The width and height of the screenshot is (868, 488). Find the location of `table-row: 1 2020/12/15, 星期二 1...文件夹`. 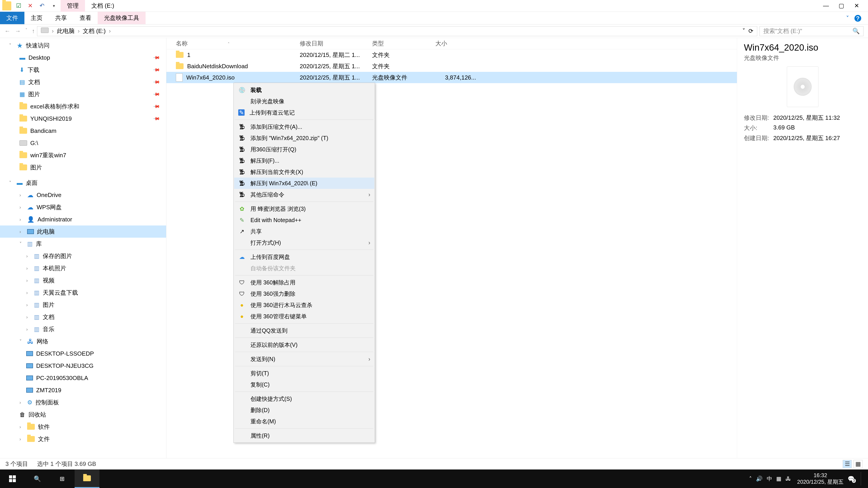

table-row: 1 2020/12/15, 星期二 1...文件夹 is located at coordinates (452, 55).